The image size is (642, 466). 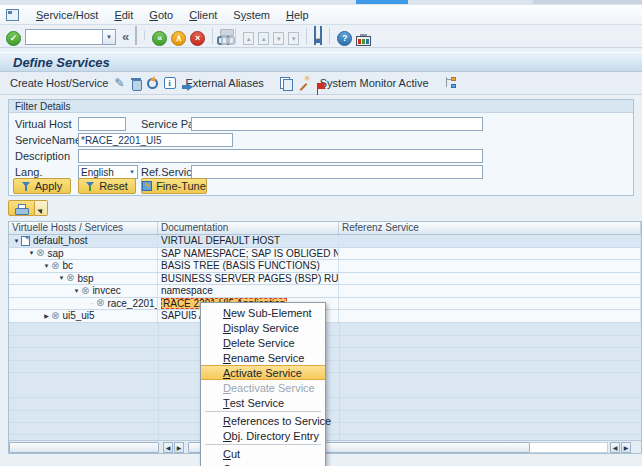 I want to click on ref-service-input, so click(x=337, y=172).